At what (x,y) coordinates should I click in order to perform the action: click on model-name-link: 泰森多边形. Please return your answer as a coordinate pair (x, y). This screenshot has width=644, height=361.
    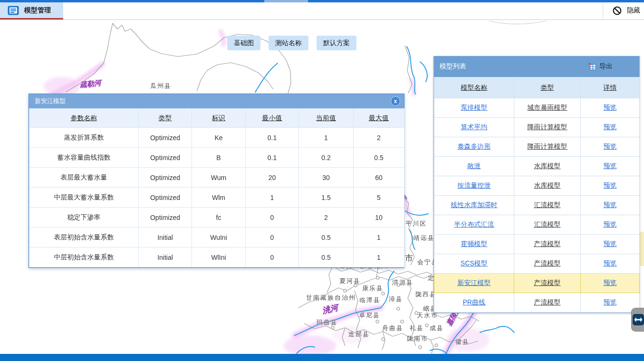
    Looking at the image, I should click on (474, 146).